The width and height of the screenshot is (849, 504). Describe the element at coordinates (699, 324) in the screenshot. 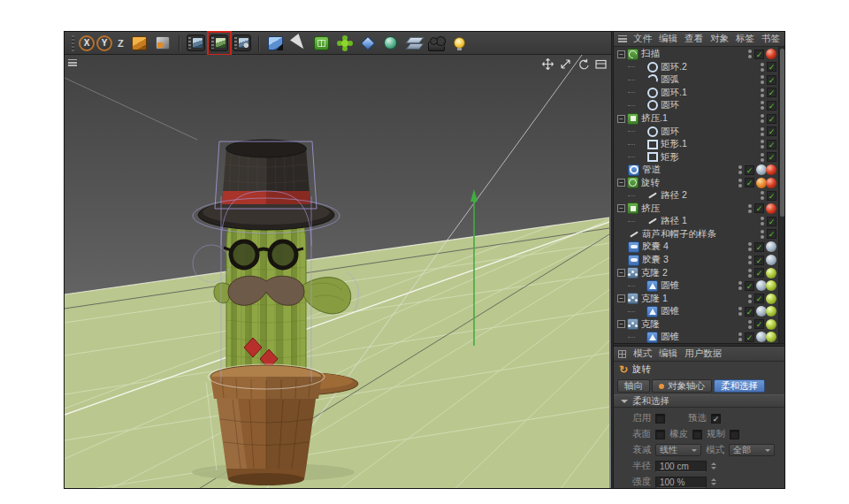

I see `object-row: −克隆✓` at that location.